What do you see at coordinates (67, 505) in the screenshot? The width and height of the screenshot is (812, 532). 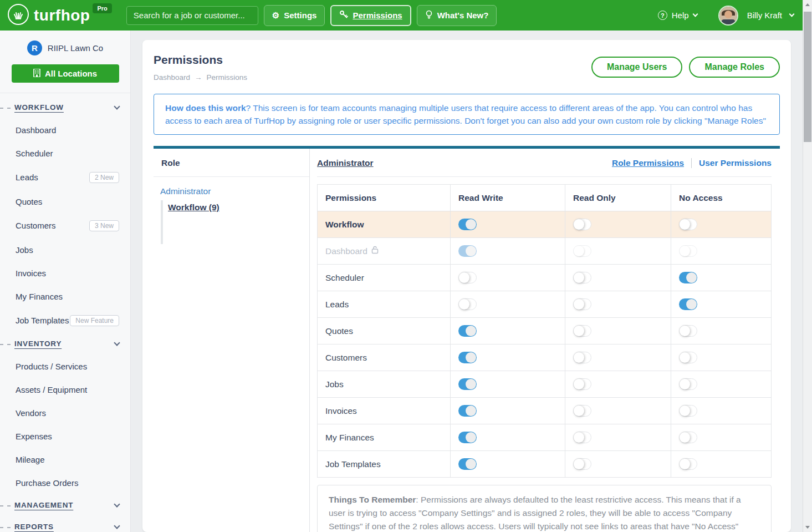 I see `sidebar-section-management: MANAGEMENT` at bounding box center [67, 505].